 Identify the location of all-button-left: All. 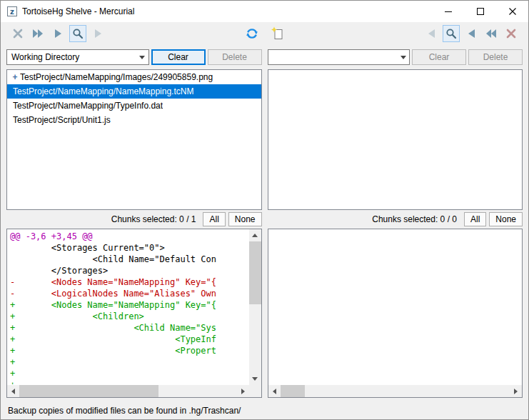
(214, 219).